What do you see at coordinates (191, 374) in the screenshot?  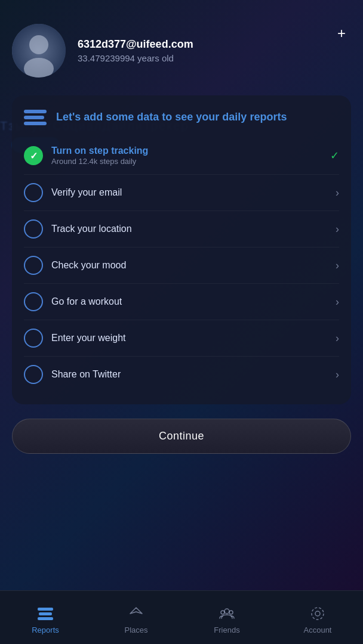 I see `item-label-share-twitter: Share on Twitter` at bounding box center [191, 374].